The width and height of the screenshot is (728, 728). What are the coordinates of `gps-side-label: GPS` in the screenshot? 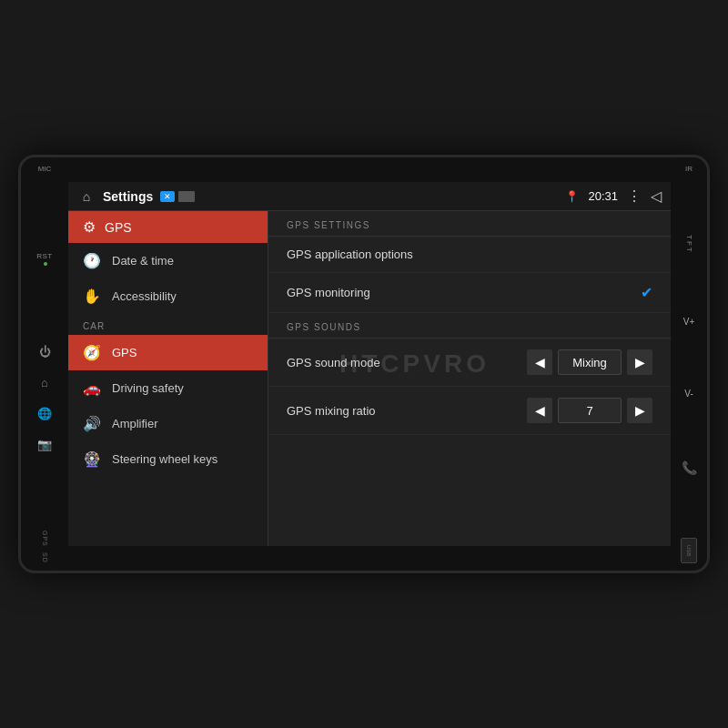 It's located at (46, 539).